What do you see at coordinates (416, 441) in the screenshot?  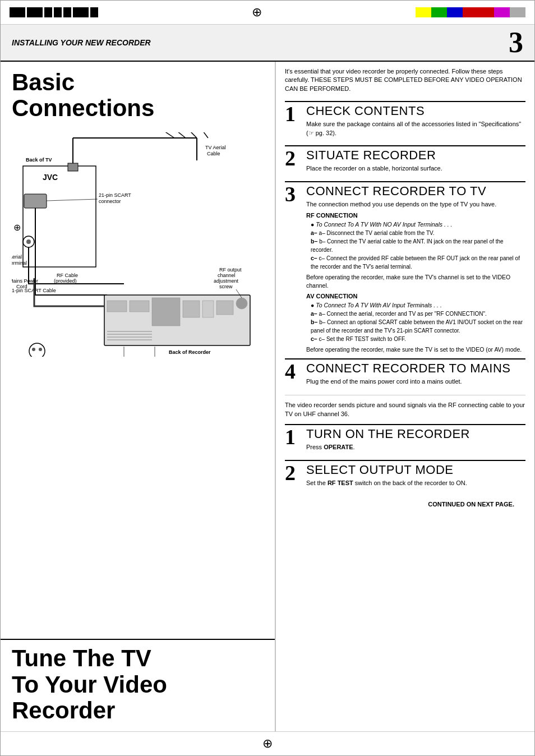 I see `bottom-step-1-content: TURN ON THE RECORDER Press OPERATE.` at bounding box center [416, 441].